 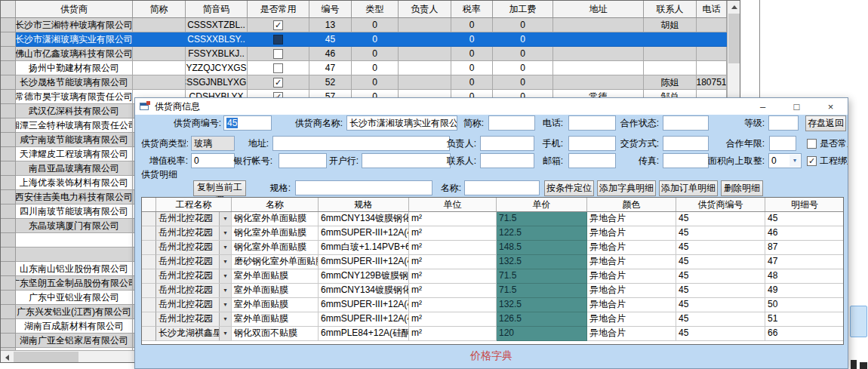 I want to click on copy-button: 复制当前工程, so click(x=220, y=189).